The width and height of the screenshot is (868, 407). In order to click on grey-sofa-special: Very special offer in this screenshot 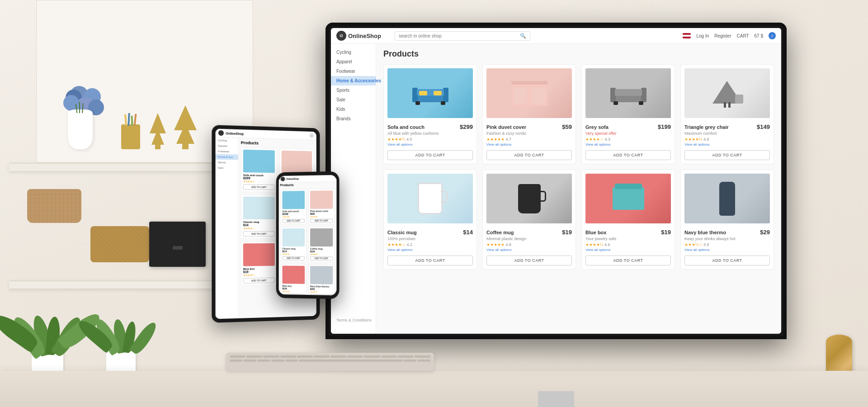, I will do `click(628, 133)`.